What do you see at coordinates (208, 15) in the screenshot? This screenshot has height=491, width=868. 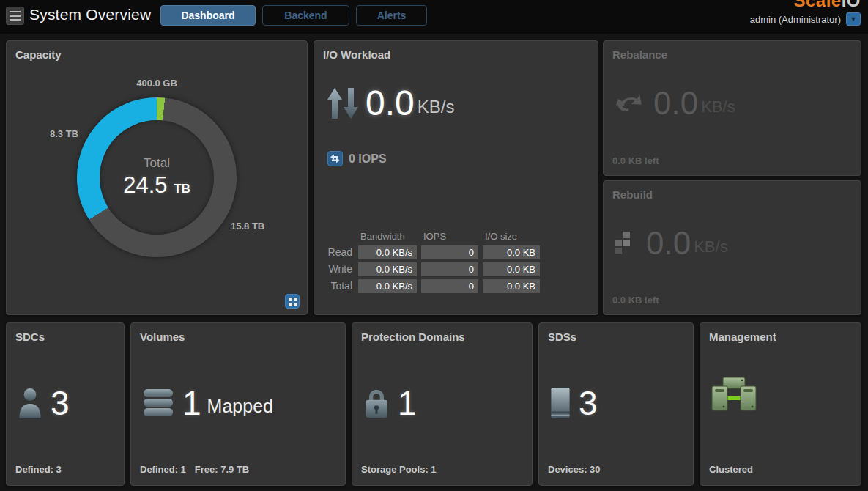 I see `tab-dashboard: Dashboard` at bounding box center [208, 15].